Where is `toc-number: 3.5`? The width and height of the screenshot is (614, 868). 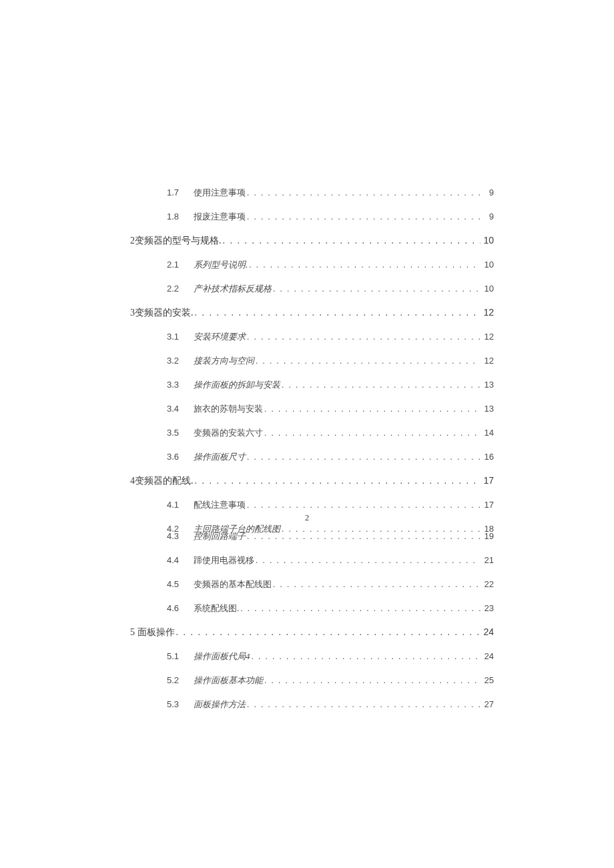
toc-number: 3.5 is located at coordinates (177, 432).